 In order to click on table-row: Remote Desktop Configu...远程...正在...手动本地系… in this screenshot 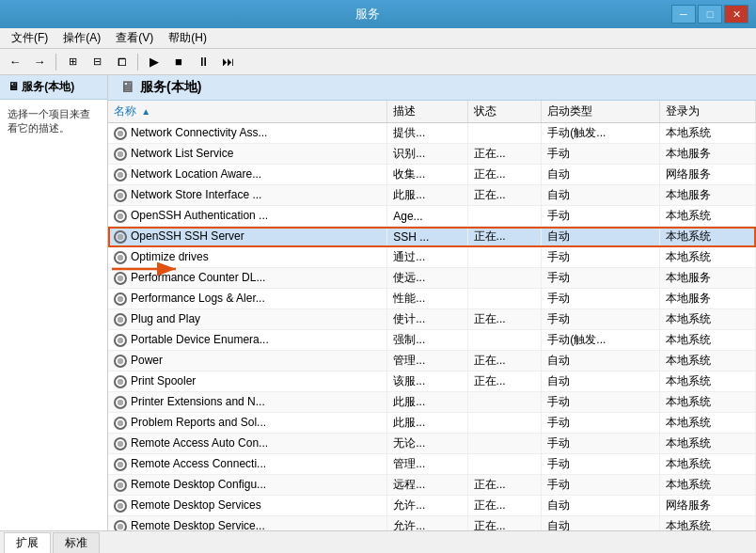, I will do `click(433, 485)`.